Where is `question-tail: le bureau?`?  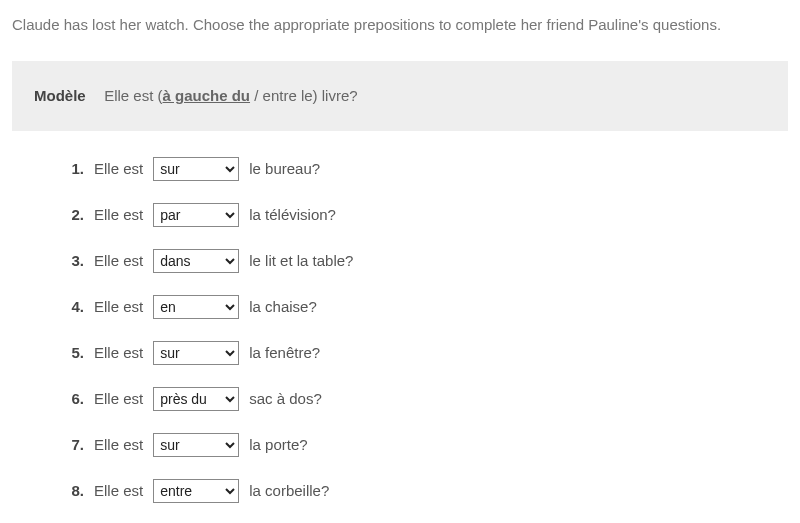
question-tail: le bureau? is located at coordinates (284, 168).